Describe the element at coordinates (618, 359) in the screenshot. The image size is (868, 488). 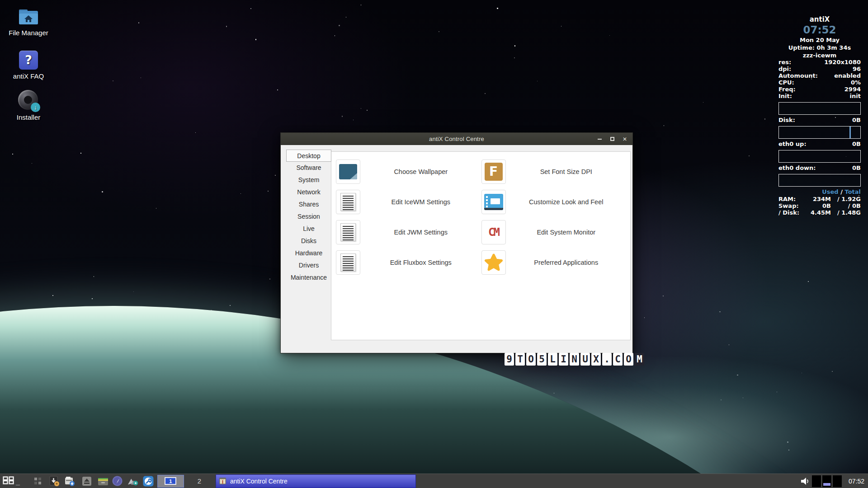
I see `watermark-tile: C` at that location.